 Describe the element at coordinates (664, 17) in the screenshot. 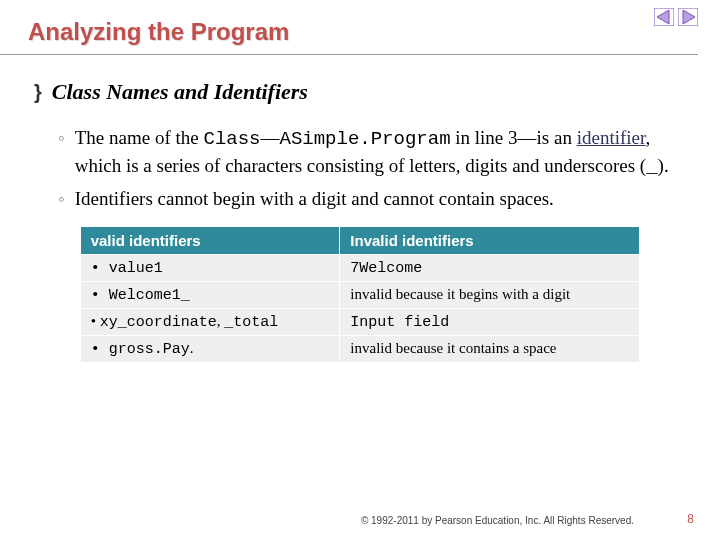

I see `prev-icon` at that location.